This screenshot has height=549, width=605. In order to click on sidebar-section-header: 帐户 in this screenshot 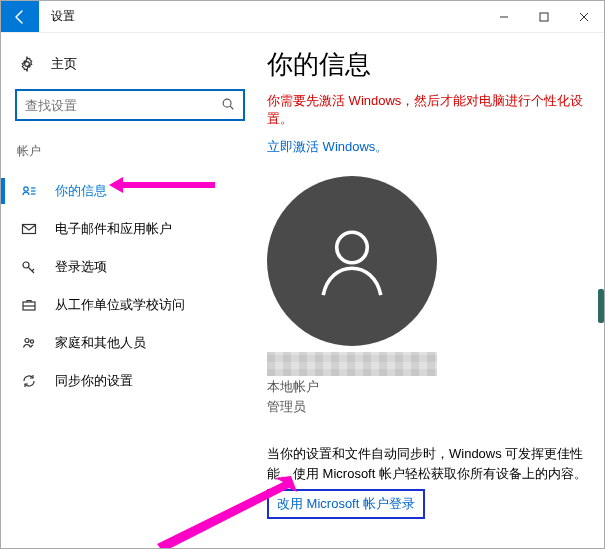, I will do `click(131, 152)`.